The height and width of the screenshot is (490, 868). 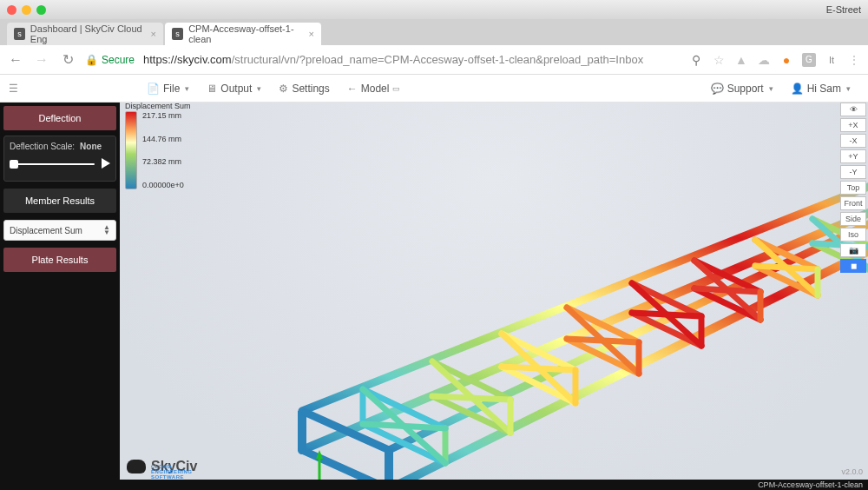 I want to click on legend-tick: 217.15 mm, so click(x=163, y=116).